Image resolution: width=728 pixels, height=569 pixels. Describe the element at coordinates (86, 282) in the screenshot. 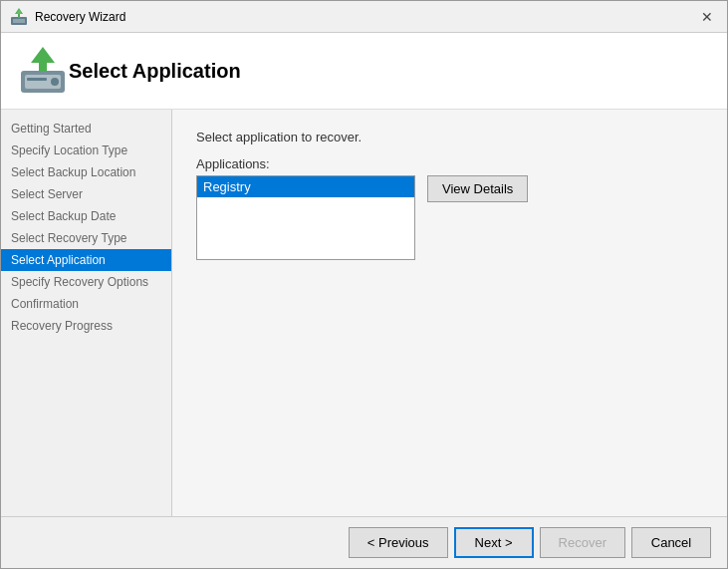

I see `sidebar-item: Specify Recovery Options` at that location.